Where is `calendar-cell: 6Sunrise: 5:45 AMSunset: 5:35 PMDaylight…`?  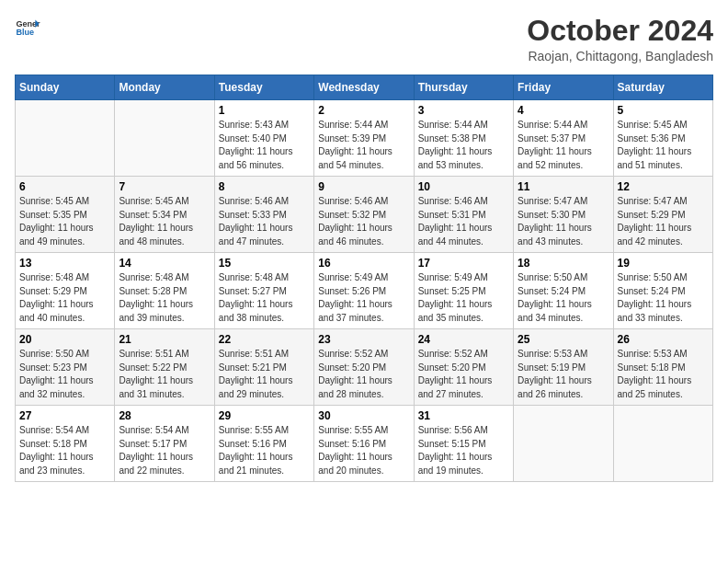
calendar-cell: 6Sunrise: 5:45 AMSunset: 5:35 PMDaylight… is located at coordinates (65, 215).